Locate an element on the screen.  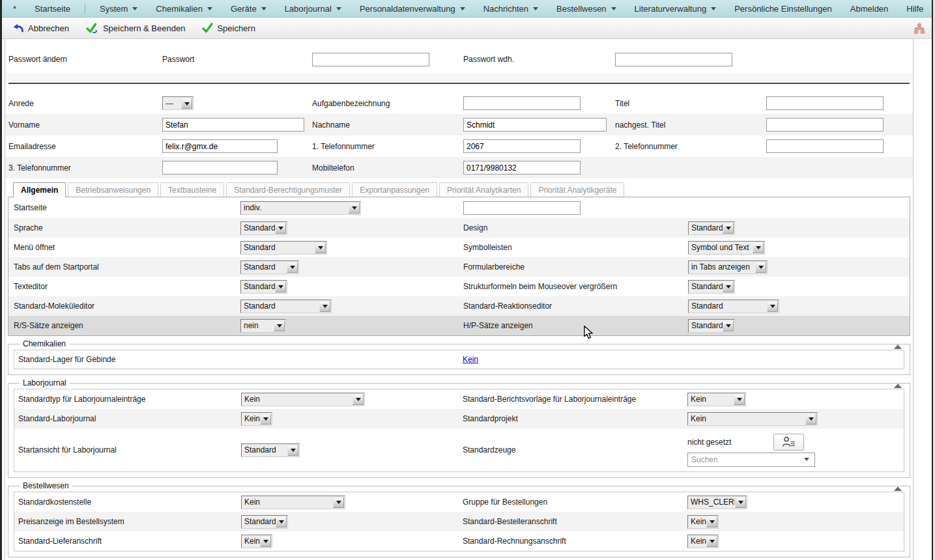
menu-item-chemikalien: Chemikalien is located at coordinates (184, 9).